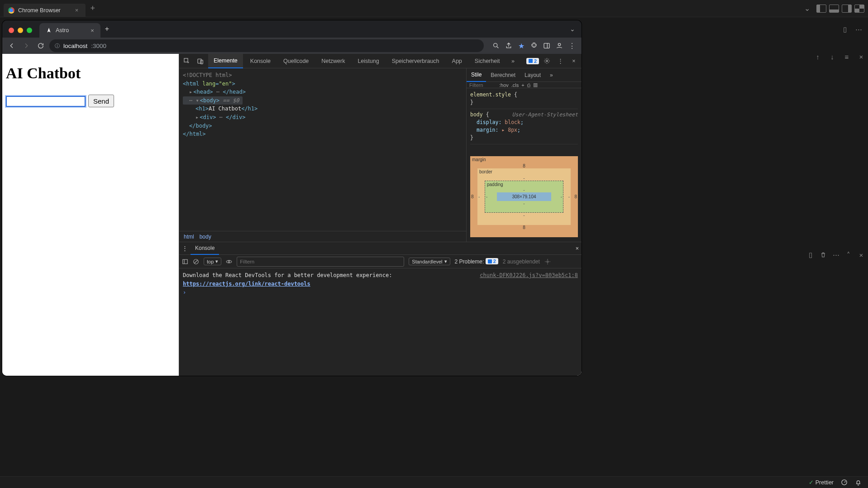 This screenshot has width=868, height=488. Describe the element at coordinates (92, 8) in the screenshot. I see `new-tab-icon: +` at that location.